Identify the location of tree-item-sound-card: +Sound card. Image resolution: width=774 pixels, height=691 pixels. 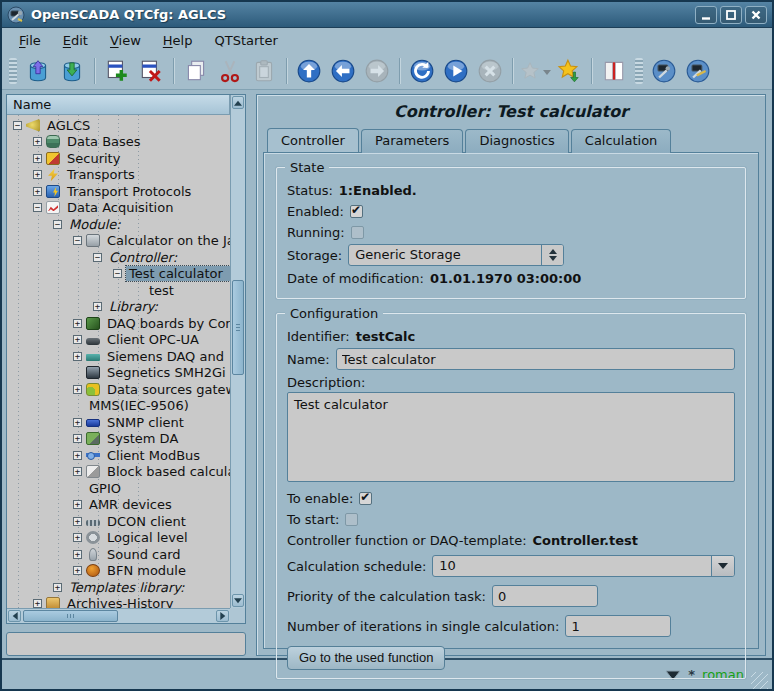
(118, 554).